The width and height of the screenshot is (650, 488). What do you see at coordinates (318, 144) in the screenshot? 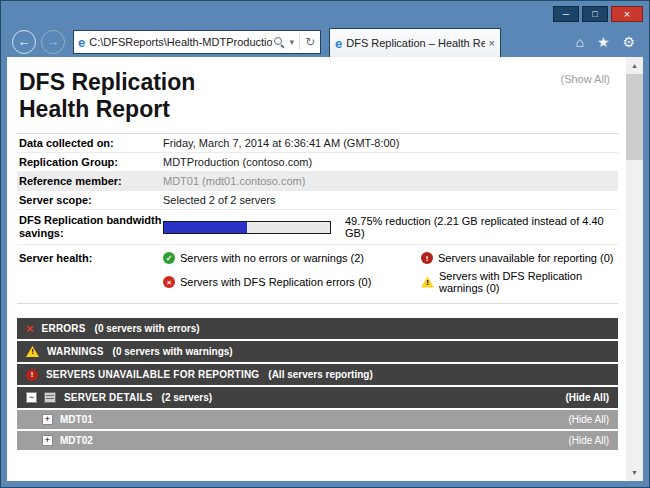
I see `field-row-data-collected: Data collected on: Friday, March 7, 2014…` at bounding box center [318, 144].